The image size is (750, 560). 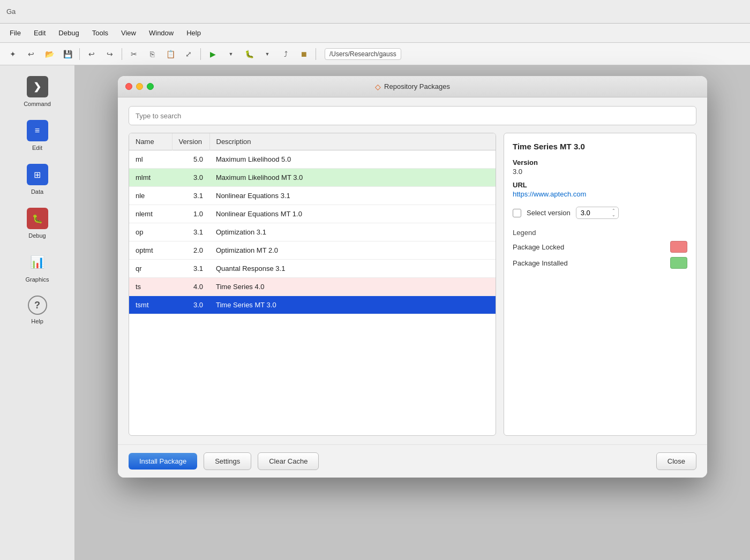 What do you see at coordinates (600, 185) in the screenshot?
I see `detail-url-label: URL` at bounding box center [600, 185].